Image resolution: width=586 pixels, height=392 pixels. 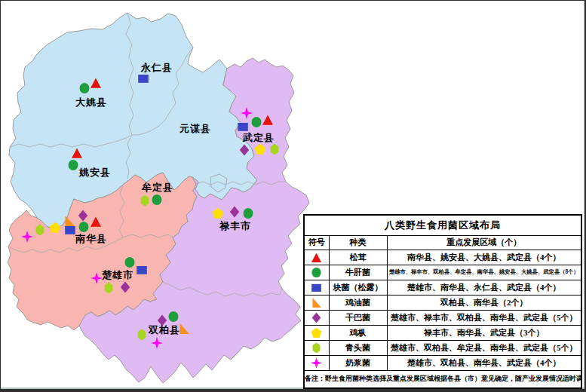 I want to click on legend-regions: 楚雄市、禄丰市、双柏县、南华县、武定县（5个）, so click(x=484, y=317).